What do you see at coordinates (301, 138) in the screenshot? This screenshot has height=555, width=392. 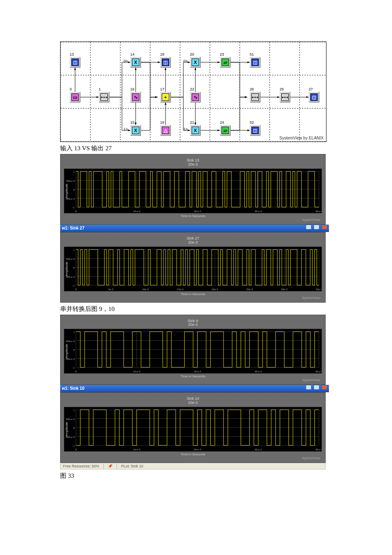 I see `diagram-watermark: SystemView by ELANIX` at bounding box center [301, 138].